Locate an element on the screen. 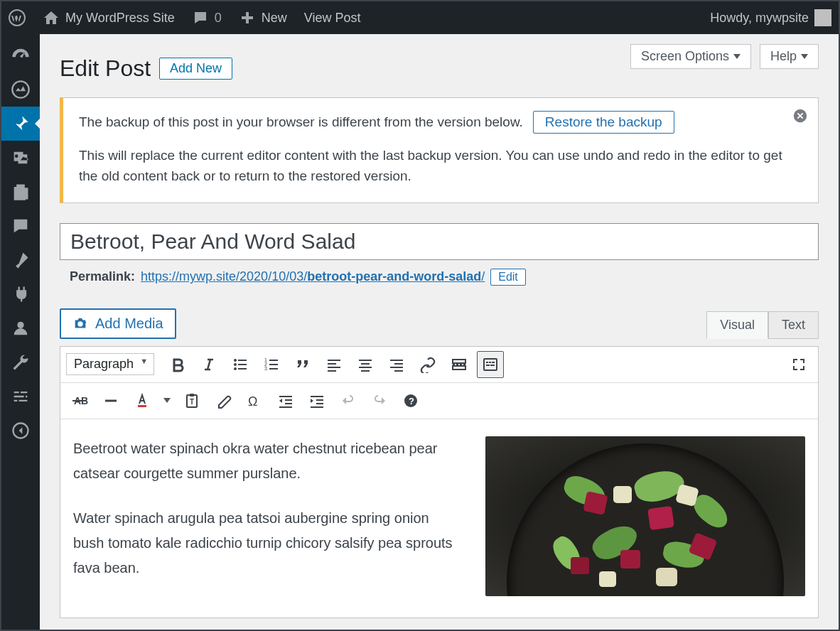  svg-text: Ω is located at coordinates (253, 401).